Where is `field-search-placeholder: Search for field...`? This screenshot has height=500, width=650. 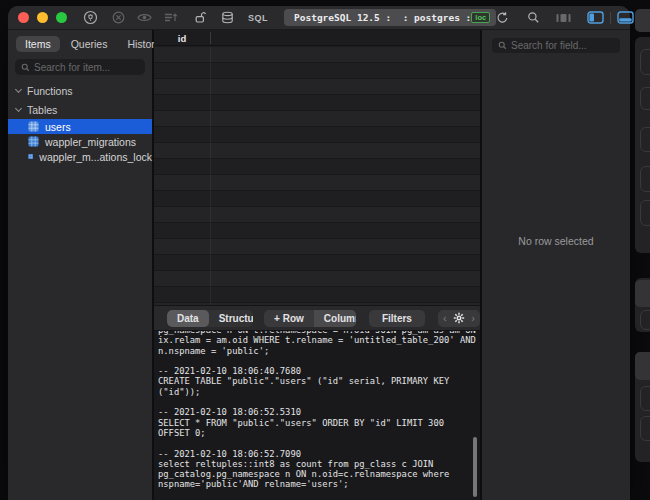 field-search-placeholder: Search for field... is located at coordinates (549, 46).